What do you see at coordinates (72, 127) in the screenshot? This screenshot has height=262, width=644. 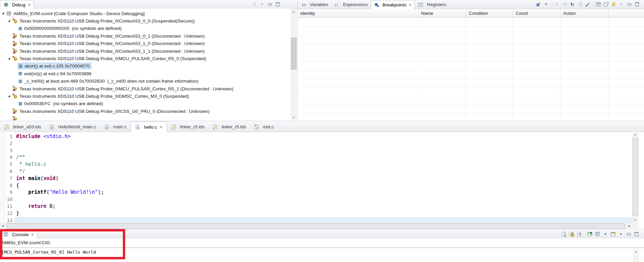 I see `tab-helloworld-main-c: cHelloWorld_main.c` at bounding box center [72, 127].